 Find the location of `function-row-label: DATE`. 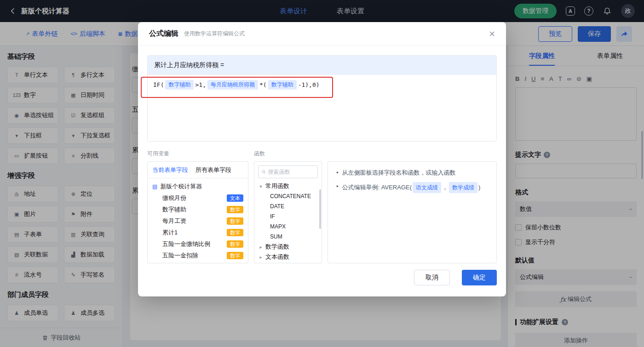

function-row-label: DATE is located at coordinates (277, 206).